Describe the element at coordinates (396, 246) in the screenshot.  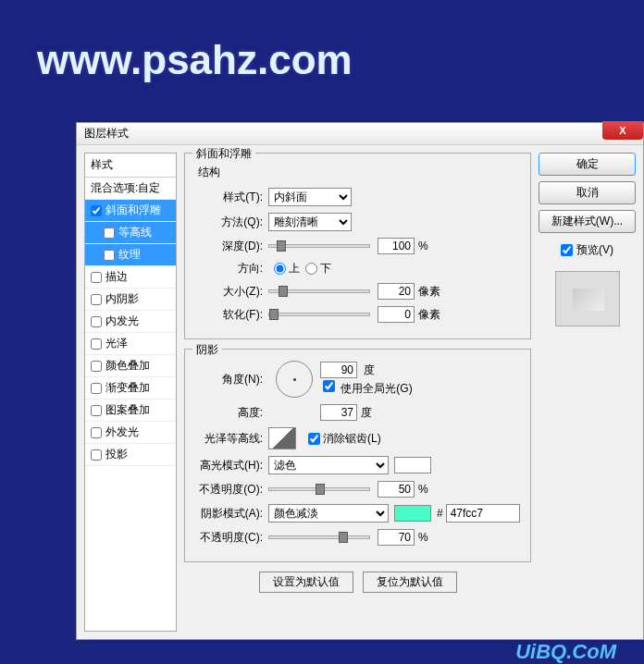
I see `depth-input` at that location.